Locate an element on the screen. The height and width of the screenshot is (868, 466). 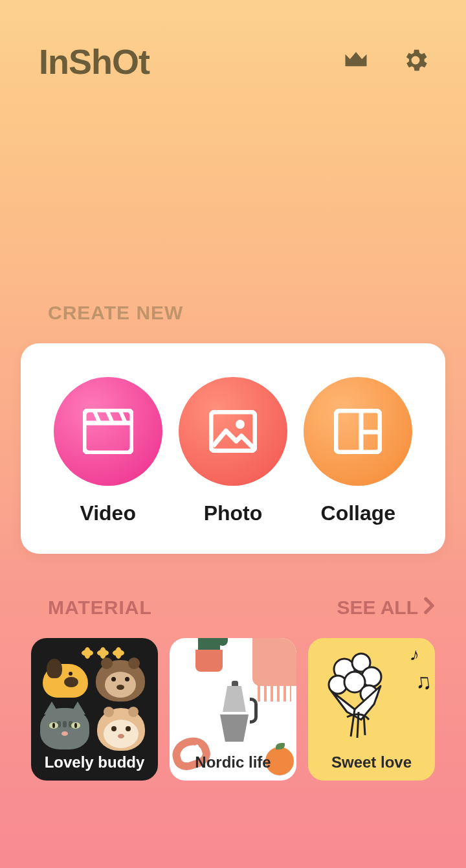
settings-icon is located at coordinates (416, 62).